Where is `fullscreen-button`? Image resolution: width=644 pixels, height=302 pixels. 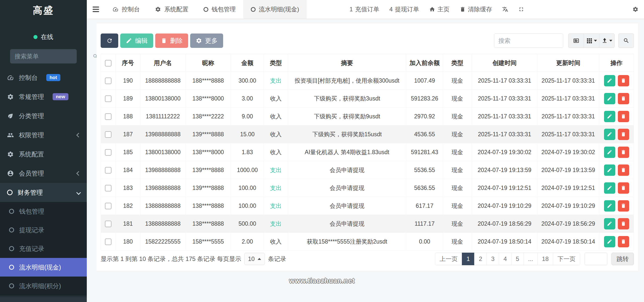 fullscreen-button is located at coordinates (521, 9).